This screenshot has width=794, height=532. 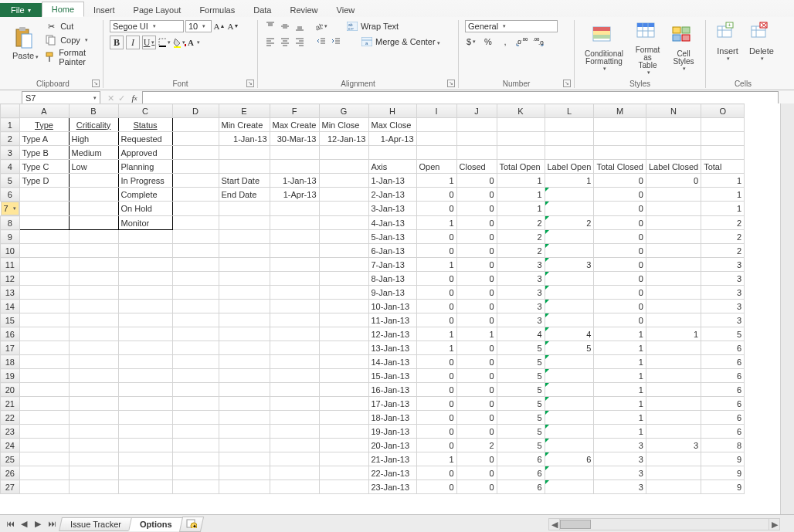 I want to click on font-color-button: A, so click(x=194, y=42).